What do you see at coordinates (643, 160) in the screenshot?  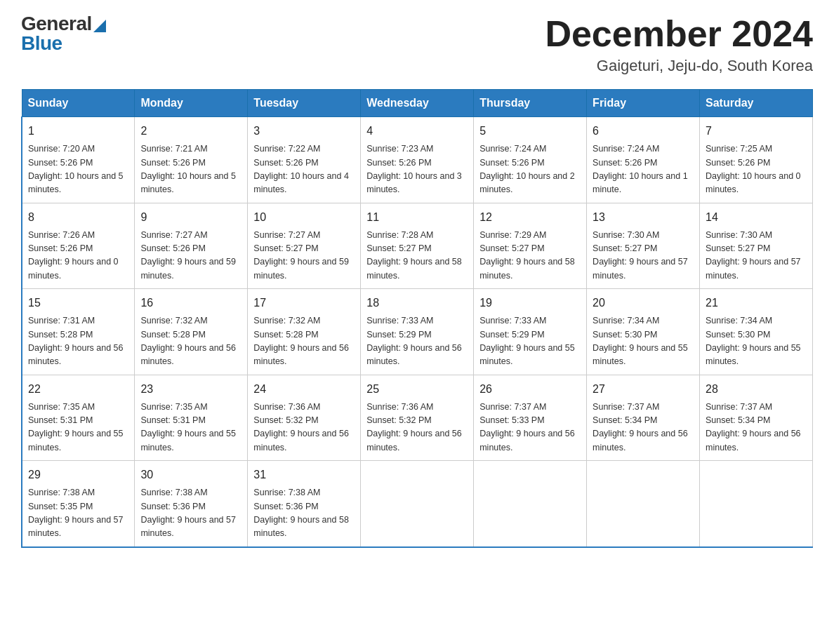 I see `calendar-day-cell: 6Sunrise: 7:24 AMSunset: 5:26 PMDaylight…` at bounding box center [643, 160].